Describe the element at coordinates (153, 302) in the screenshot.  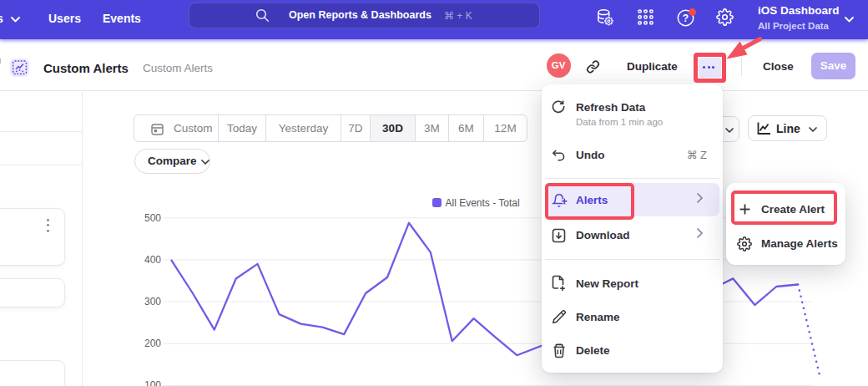
I see `svg-text: 300` at that location.